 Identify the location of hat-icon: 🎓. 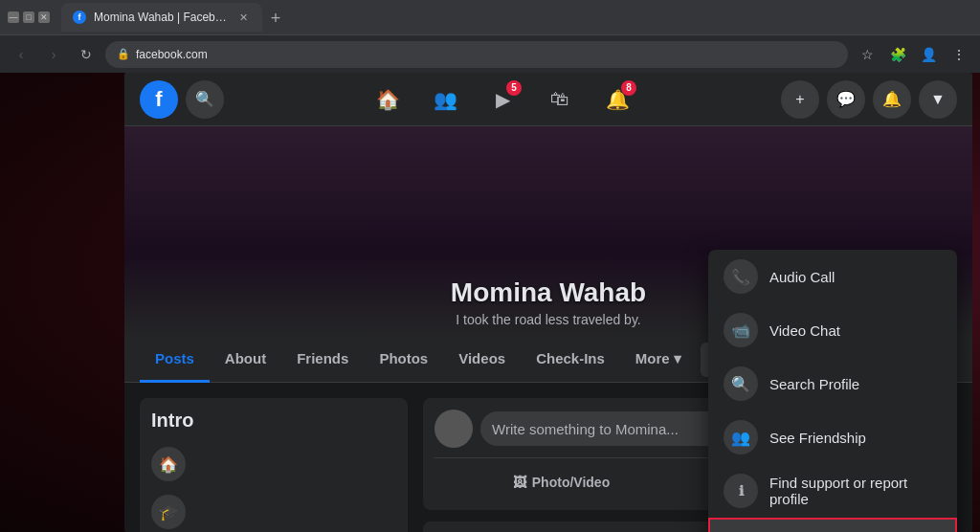
(168, 512).